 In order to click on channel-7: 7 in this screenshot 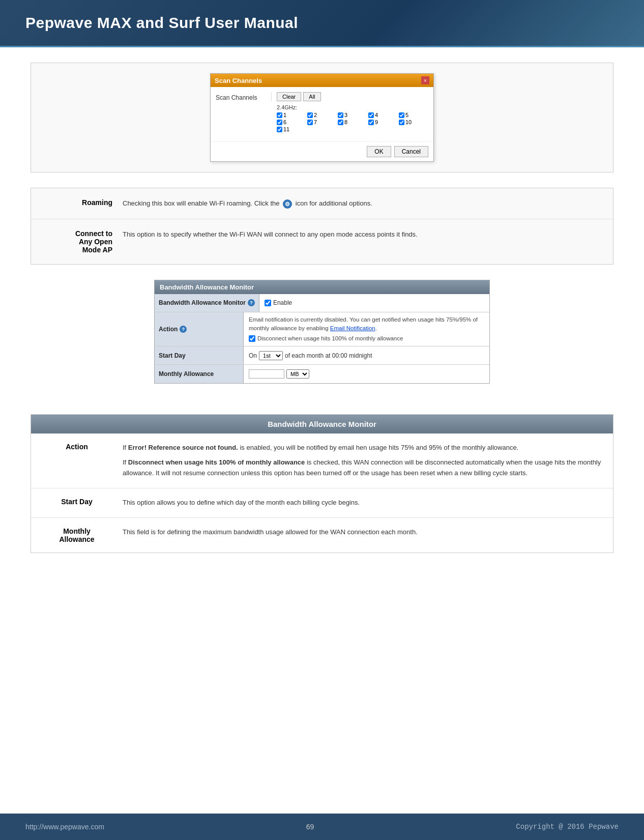, I will do `click(322, 122)`.